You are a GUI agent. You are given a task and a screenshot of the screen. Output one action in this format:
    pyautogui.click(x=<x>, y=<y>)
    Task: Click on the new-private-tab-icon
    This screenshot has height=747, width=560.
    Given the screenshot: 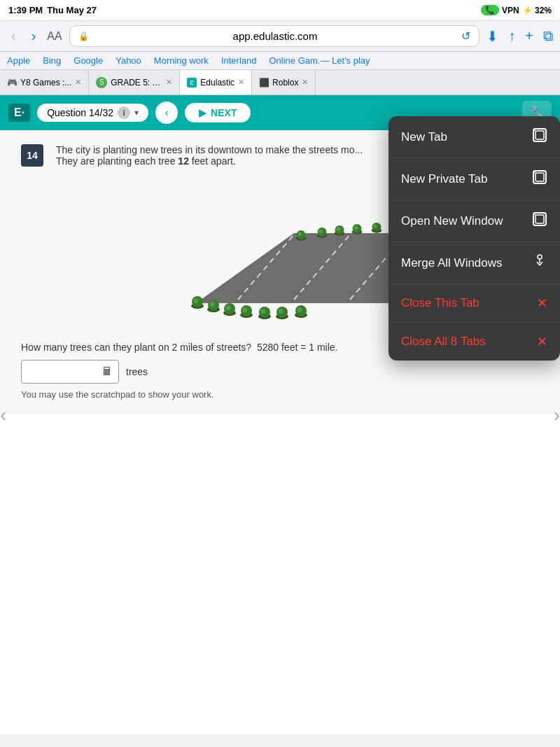 What is the action you would take?
    pyautogui.click(x=540, y=179)
    